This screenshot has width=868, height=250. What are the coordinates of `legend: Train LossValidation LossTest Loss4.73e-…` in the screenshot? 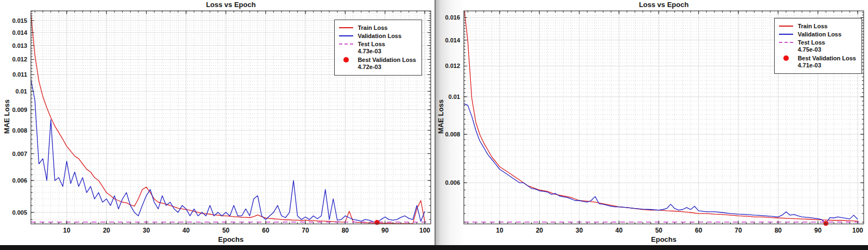 It's located at (378, 48).